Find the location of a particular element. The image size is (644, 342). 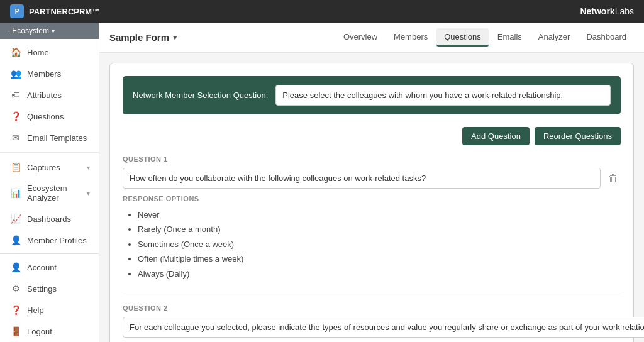

logo-text: PARTNERCPRM™ is located at coordinates (64, 11).